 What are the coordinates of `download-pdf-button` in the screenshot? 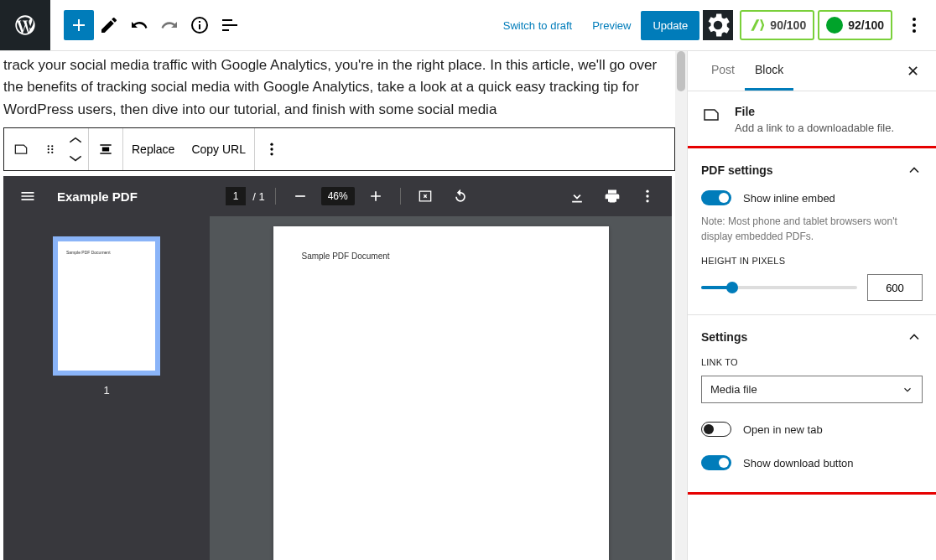 It's located at (577, 196).